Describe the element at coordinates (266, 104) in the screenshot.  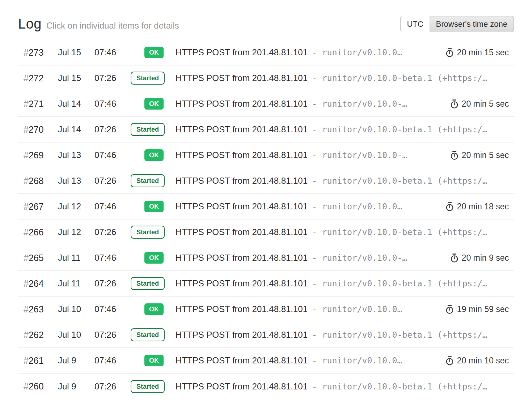
I see `log-row: #271 Jul 14 07:46 OK HTTPS POST from 201…` at that location.